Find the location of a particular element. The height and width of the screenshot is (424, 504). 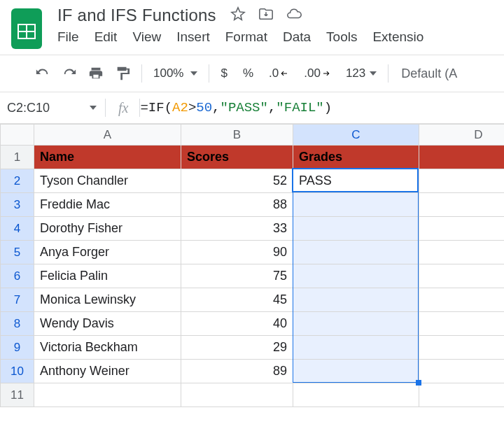

cell: 89 is located at coordinates (237, 372).